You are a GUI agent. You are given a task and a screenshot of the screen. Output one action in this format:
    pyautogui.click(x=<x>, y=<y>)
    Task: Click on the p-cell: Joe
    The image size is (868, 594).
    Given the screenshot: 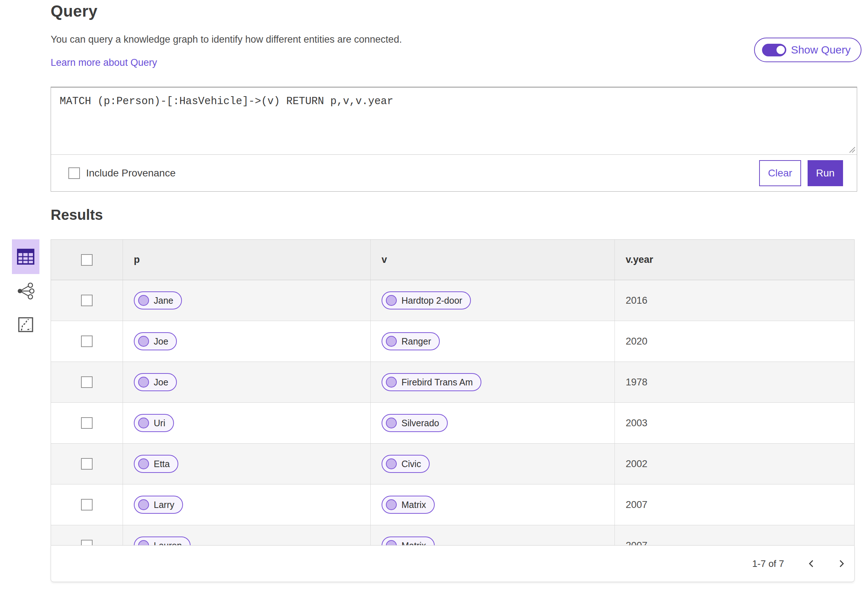 What is the action you would take?
    pyautogui.click(x=247, y=341)
    